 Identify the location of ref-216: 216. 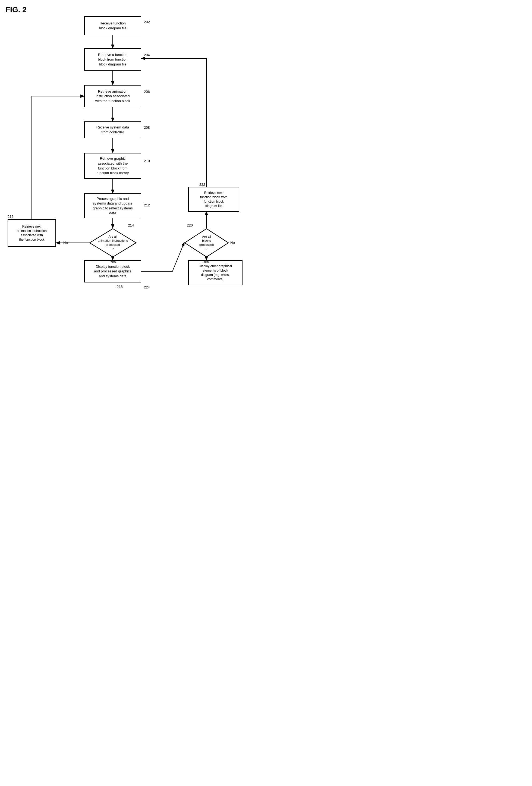
(10, 216).